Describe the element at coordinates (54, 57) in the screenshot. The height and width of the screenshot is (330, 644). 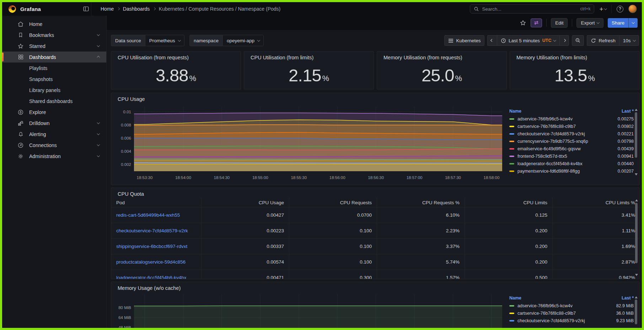
I see `sidebar-item-dashboards: Dashboards` at that location.